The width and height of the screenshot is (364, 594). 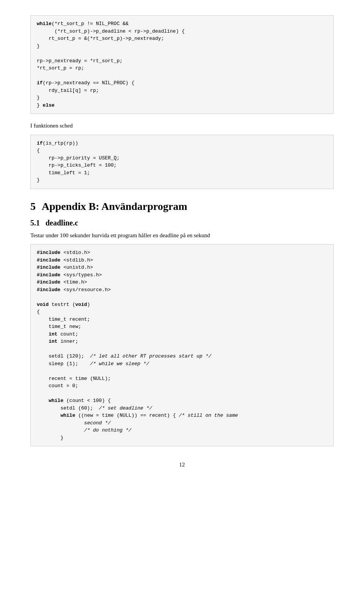 I want to click on main-line-15: setdl (120); /* let all other RT process…, so click(x=124, y=356).